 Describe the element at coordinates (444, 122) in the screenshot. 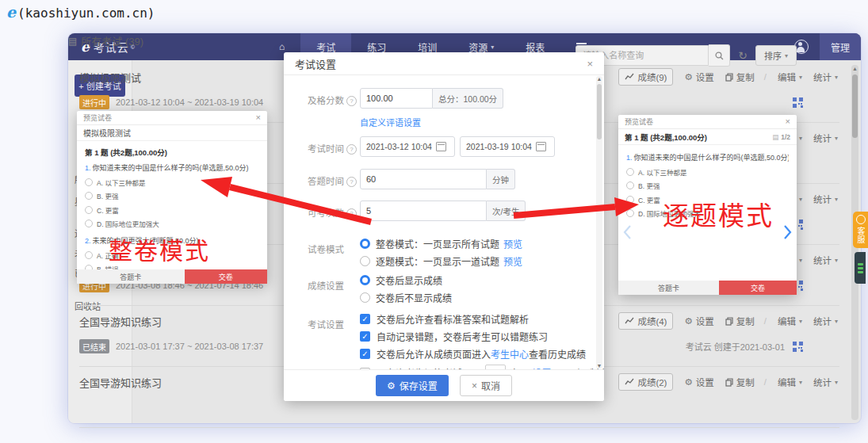

I see `custom-comment-row: 自定义评语设置` at that location.